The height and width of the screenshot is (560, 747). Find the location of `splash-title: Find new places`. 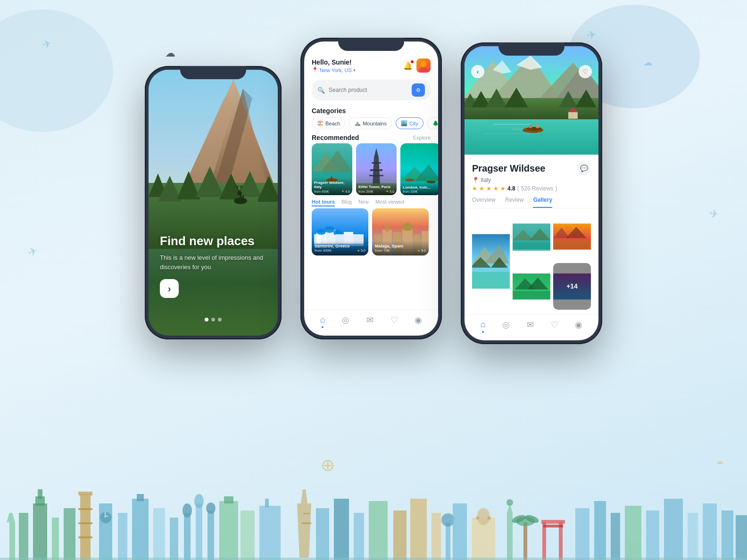

splash-title: Find new places is located at coordinates (213, 241).